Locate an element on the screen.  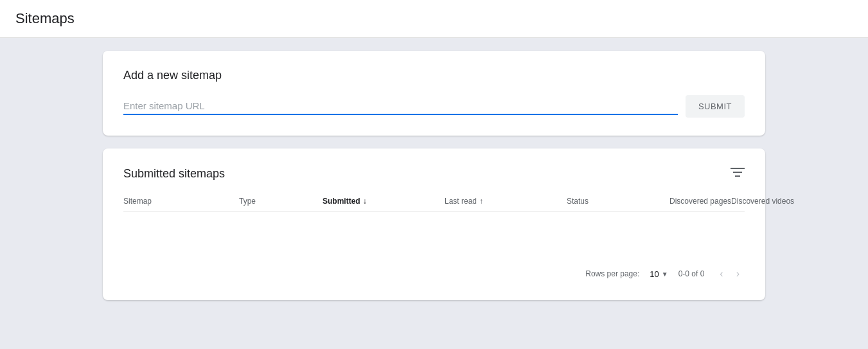
last-read-sort-asc-icon: ↑ is located at coordinates (481, 201).